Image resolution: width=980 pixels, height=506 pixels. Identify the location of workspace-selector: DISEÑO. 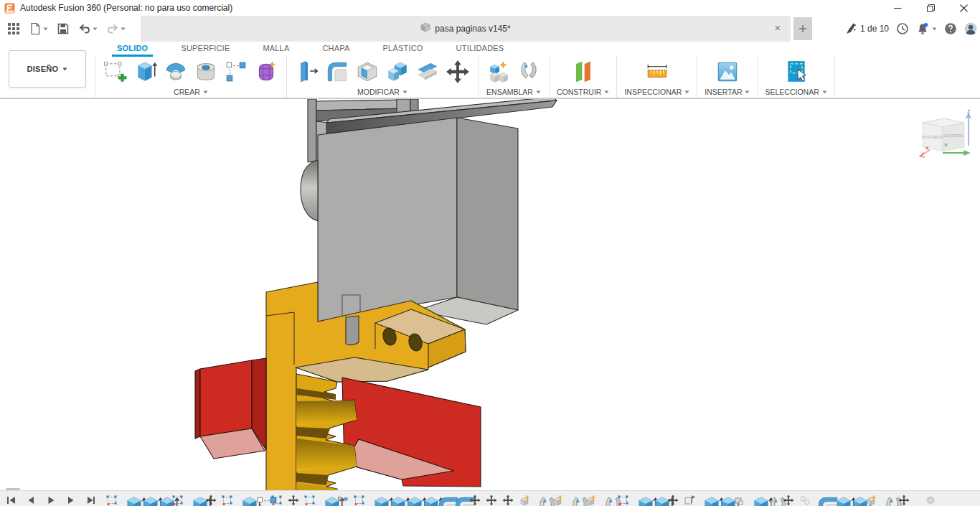
(47, 69).